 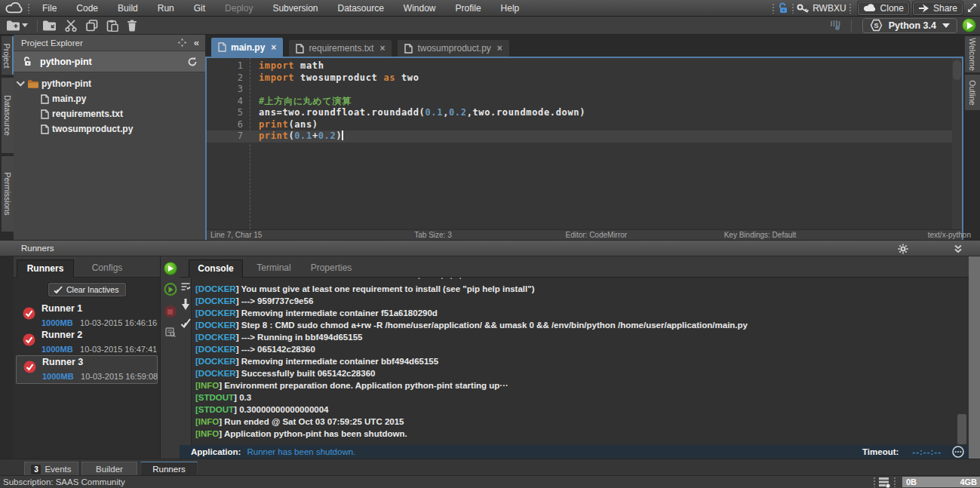 I want to click on log-tag: [INFO, so click(x=207, y=434).